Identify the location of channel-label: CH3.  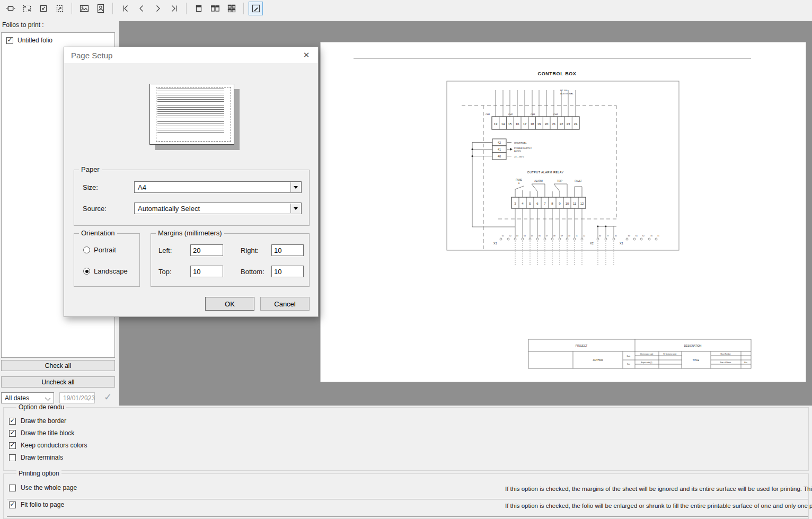
(533, 115).